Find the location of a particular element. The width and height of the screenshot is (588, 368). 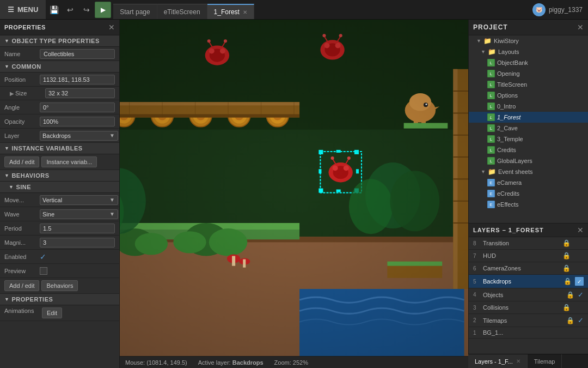

tree-layout-globallayers: L GlobalLayers is located at coordinates (528, 161).